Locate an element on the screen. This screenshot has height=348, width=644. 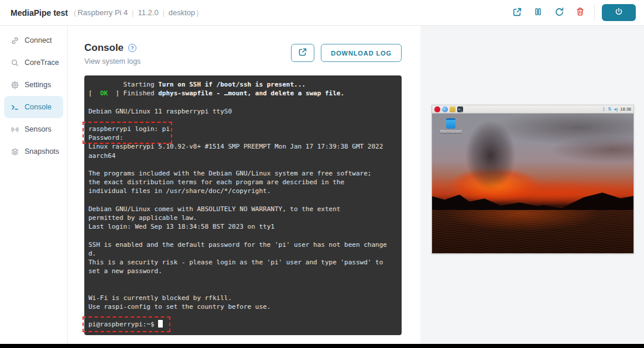
gear-icon is located at coordinates (15, 85).